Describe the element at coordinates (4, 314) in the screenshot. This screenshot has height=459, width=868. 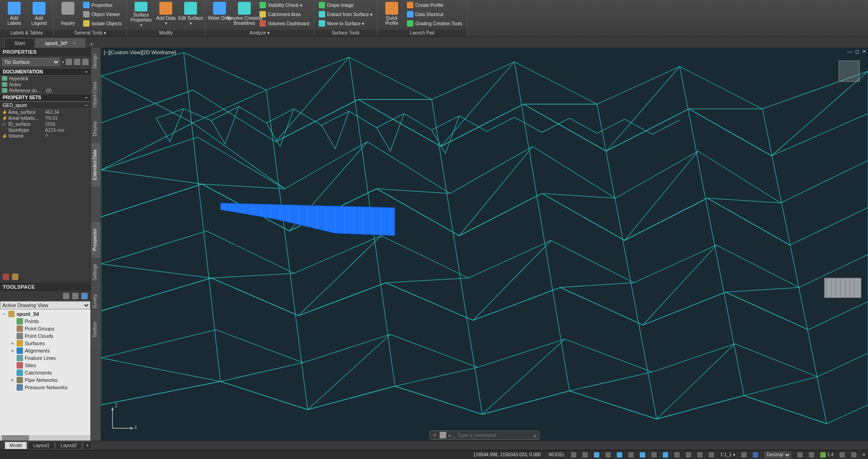
I see `tree-twisty: −` at that location.